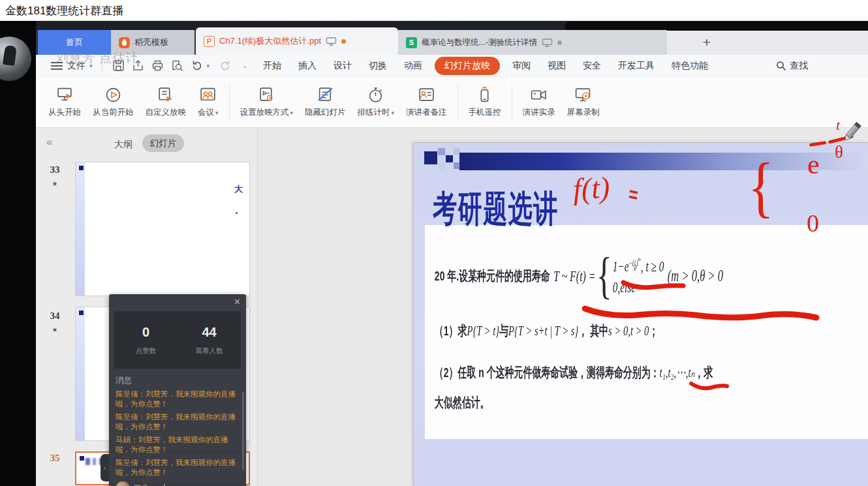 The height and width of the screenshot is (486, 868). What do you see at coordinates (178, 445) in the screenshot?
I see `like-message: 马娟：刘慧芳，我来围观你的直播啦，为你点赞！` at bounding box center [178, 445].